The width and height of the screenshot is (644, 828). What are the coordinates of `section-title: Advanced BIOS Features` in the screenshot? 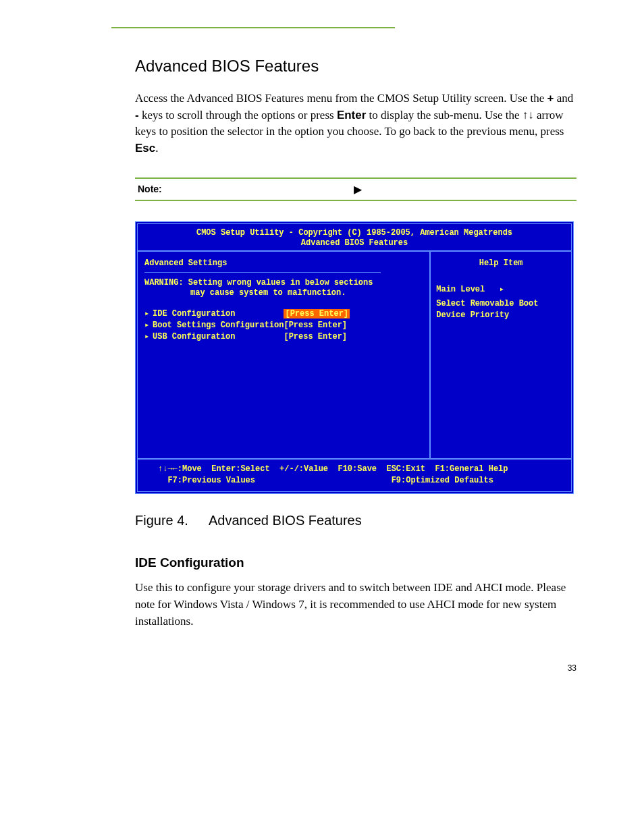 It's located at (356, 66).